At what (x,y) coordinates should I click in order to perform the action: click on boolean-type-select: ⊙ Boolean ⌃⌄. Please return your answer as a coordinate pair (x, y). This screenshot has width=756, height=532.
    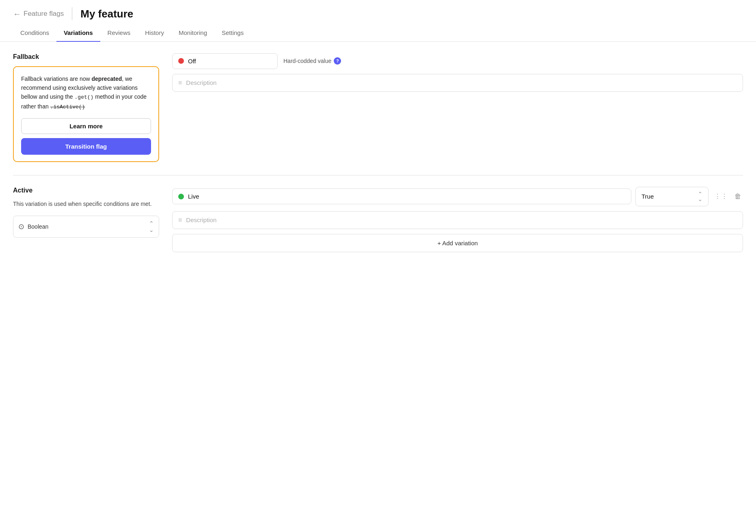
    Looking at the image, I should click on (86, 227).